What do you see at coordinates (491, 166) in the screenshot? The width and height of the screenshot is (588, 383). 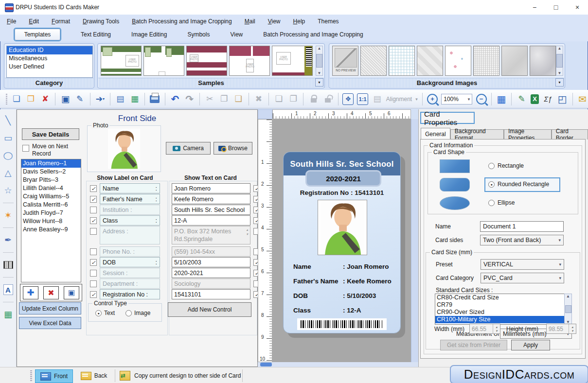 I see `rectangle-radio` at bounding box center [491, 166].